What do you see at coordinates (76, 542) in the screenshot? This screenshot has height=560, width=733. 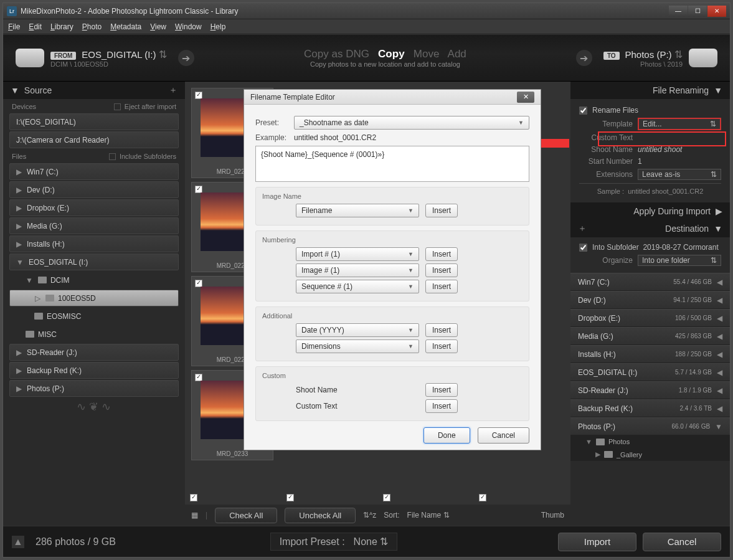 I see `photo-count: 286 photos / 9 GB` at bounding box center [76, 542].